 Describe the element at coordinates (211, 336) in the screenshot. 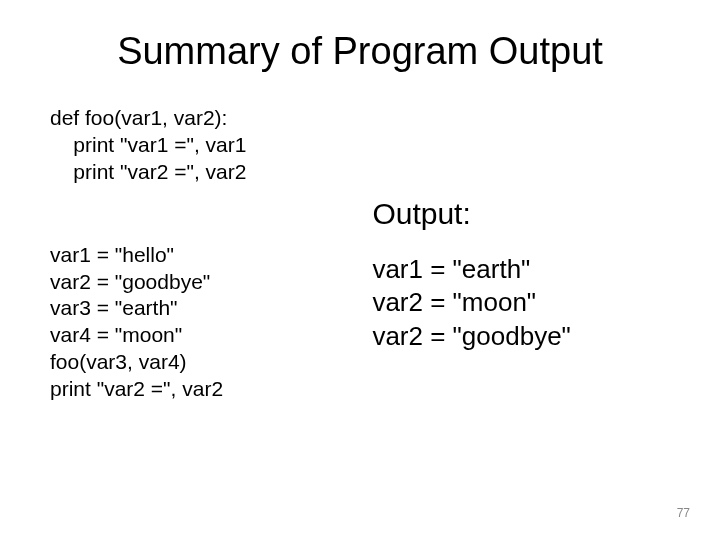

I see `code-line: var4 = "moon"` at that location.